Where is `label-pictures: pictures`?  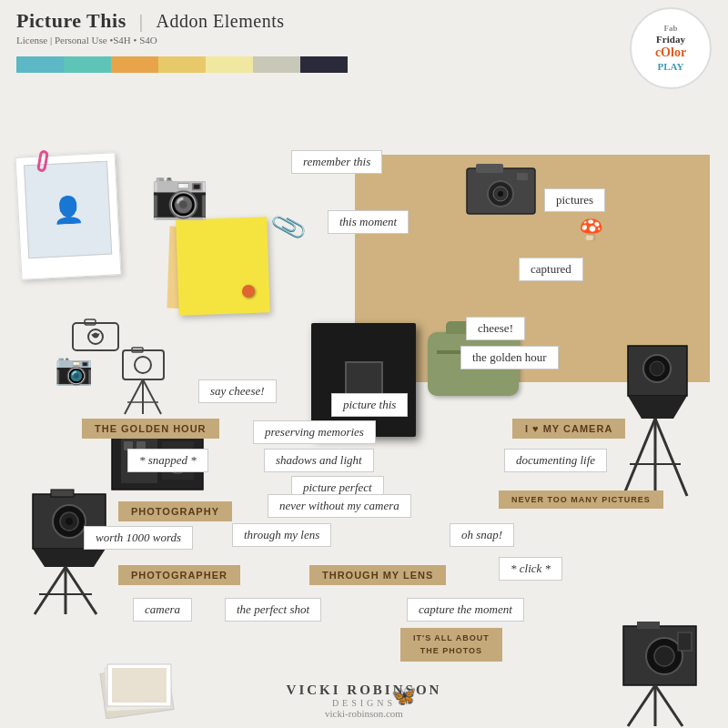 label-pictures: pictures is located at coordinates (575, 200).